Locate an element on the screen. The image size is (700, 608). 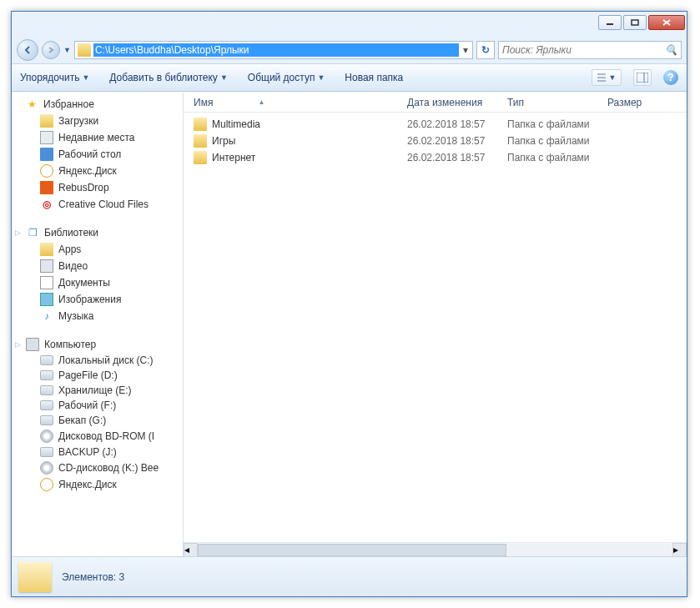
tree-item: BACKUP (J:) is located at coordinates (97, 452).